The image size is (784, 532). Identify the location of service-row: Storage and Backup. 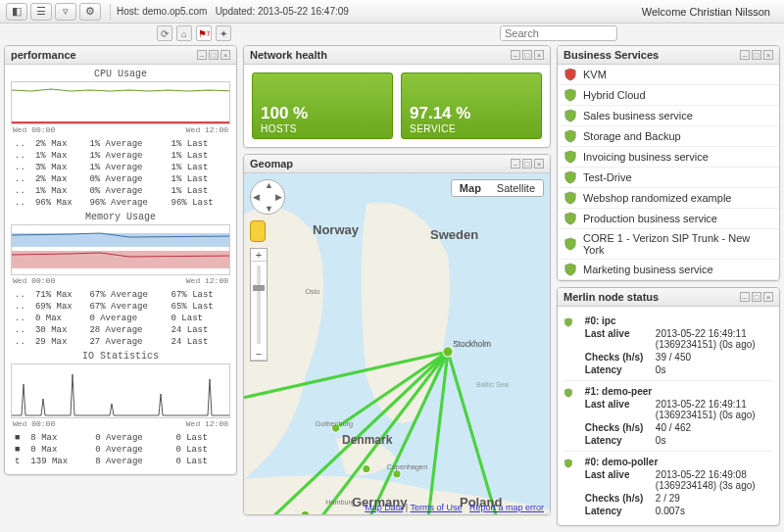
(668, 137).